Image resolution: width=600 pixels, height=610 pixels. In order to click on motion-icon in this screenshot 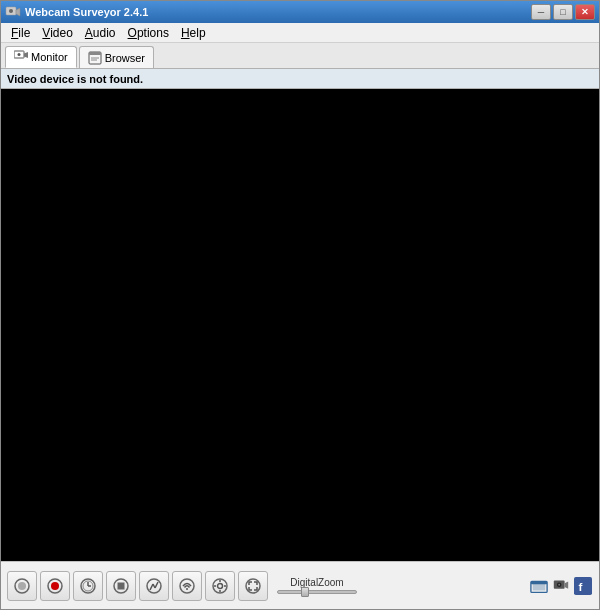, I will do `click(154, 586)`.